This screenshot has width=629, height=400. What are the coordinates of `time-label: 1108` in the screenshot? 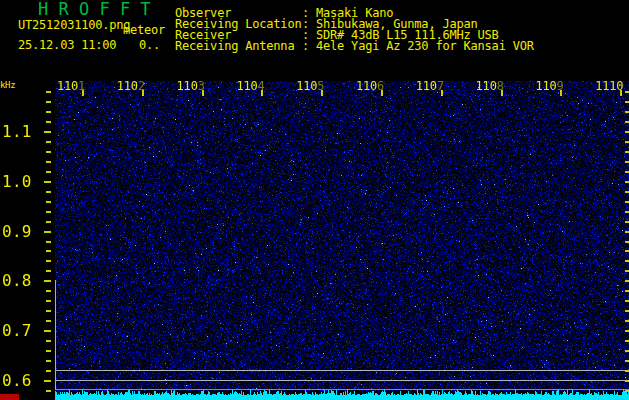 It's located at (490, 86).